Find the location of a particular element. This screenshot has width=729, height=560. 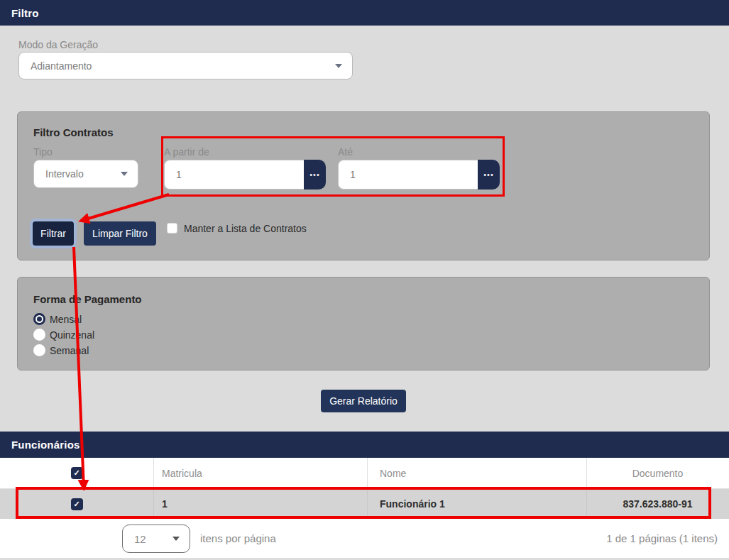

radio-label: Semanal is located at coordinates (70, 351).